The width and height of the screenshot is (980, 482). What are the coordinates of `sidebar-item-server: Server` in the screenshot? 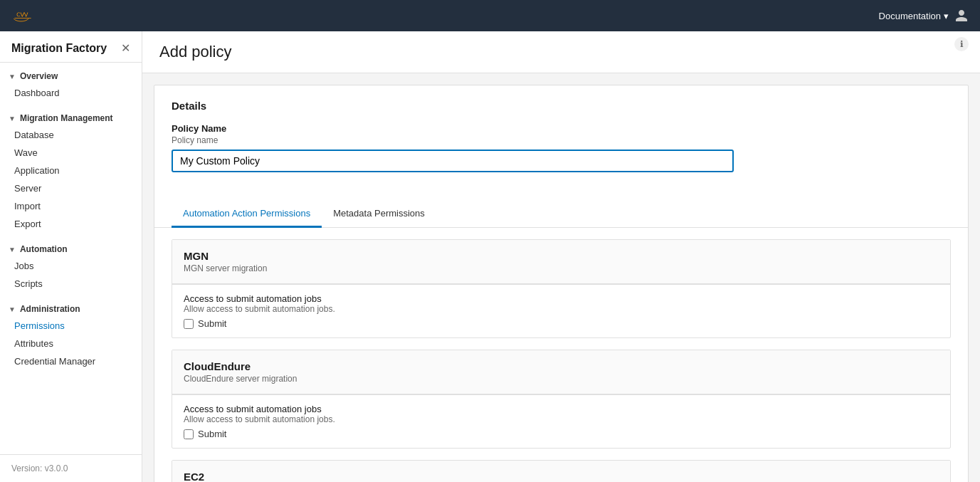 It's located at (71, 188).